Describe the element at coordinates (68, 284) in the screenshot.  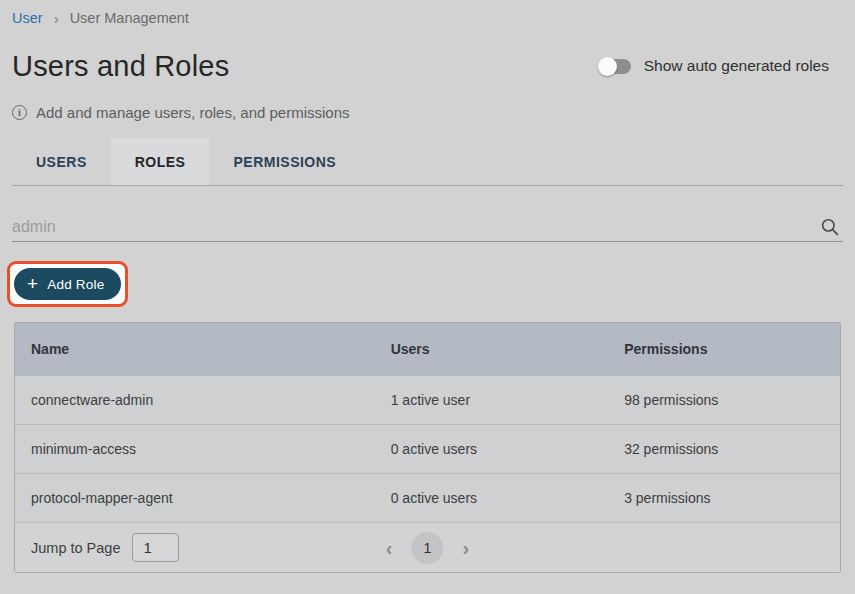
I see `add-role-button: + Add Role` at that location.